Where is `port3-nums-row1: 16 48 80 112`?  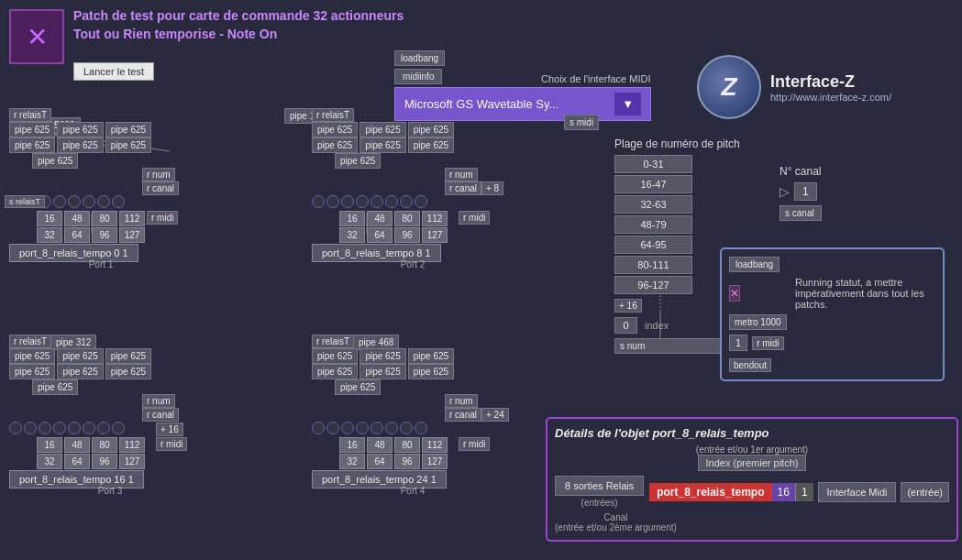
port3-nums-row1: 16 48 80 112 is located at coordinates (91, 445).